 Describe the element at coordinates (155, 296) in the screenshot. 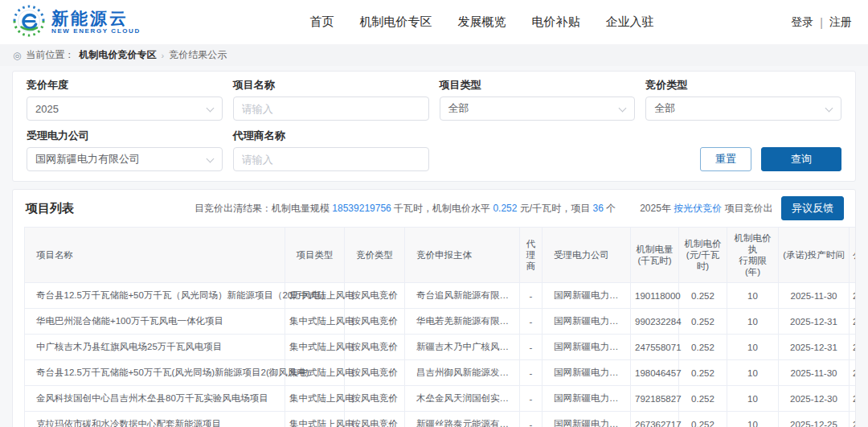

I see `cell-r0-c0: 奇台县12.5万千瓦储能+50万千瓦（风光同场）新能源项目（20万风电）` at that location.